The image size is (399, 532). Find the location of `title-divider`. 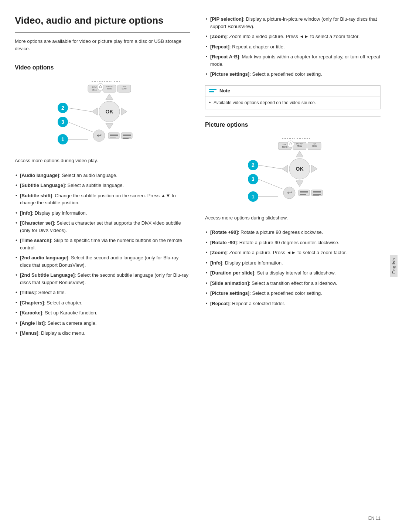

title-divider is located at coordinates (103, 33).